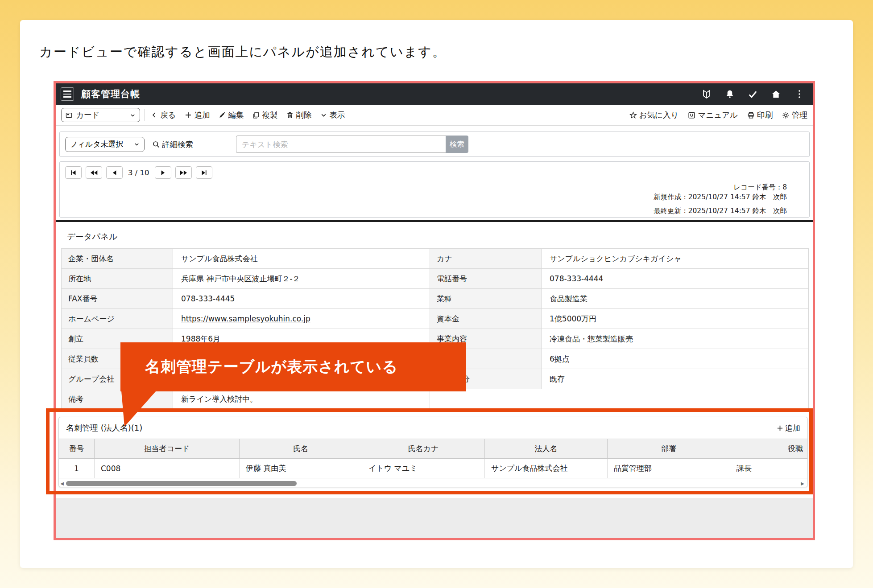 Image resolution: width=873 pixels, height=588 pixels. What do you see at coordinates (105, 144) in the screenshot?
I see `filter-select: フィルタ未選択` at bounding box center [105, 144].